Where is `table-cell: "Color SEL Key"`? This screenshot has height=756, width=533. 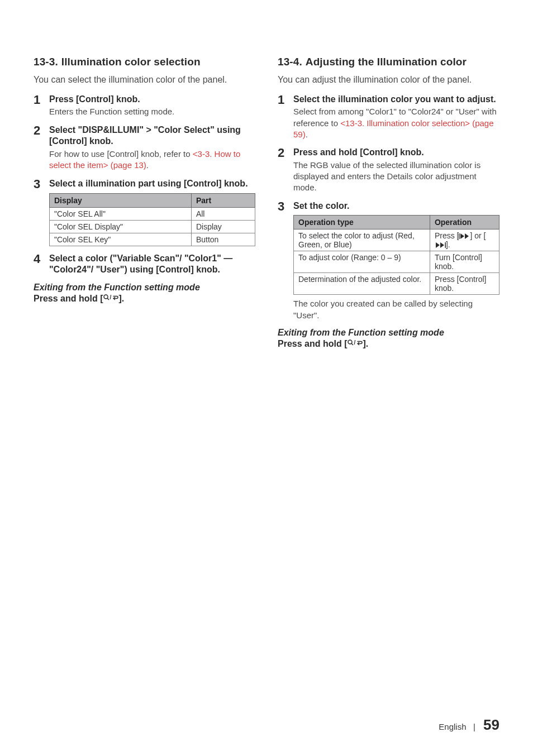 table-cell: "Color SEL Key" is located at coordinates (121, 239).